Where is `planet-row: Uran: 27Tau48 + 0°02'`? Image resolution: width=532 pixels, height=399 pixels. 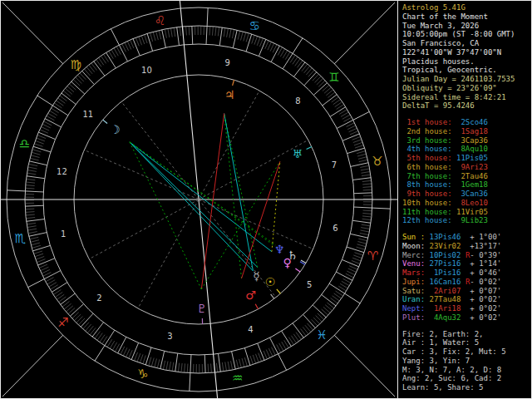 planet-row: Uran: 27Tau48 + 0°02' is located at coordinates (467, 299).